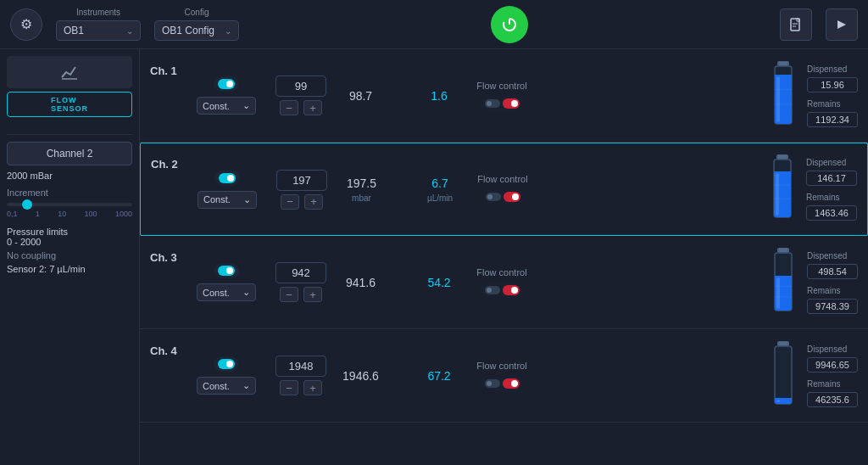 The width and height of the screenshot is (868, 465). Describe the element at coordinates (504, 96) in the screenshot. I see `channel-row-inner-ch1: Ch. 1 Const. ⌄` at that location.